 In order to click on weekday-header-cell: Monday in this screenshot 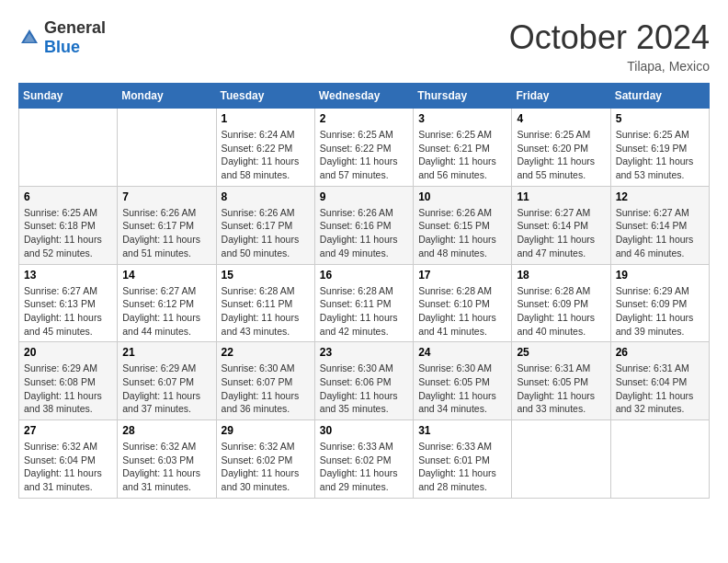, I will do `click(167, 96)`.